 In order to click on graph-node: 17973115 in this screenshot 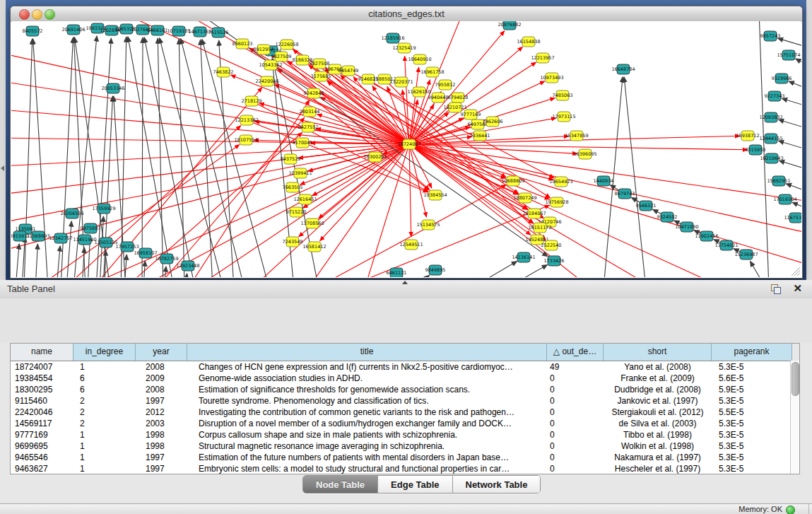, I will do `click(564, 117)`.